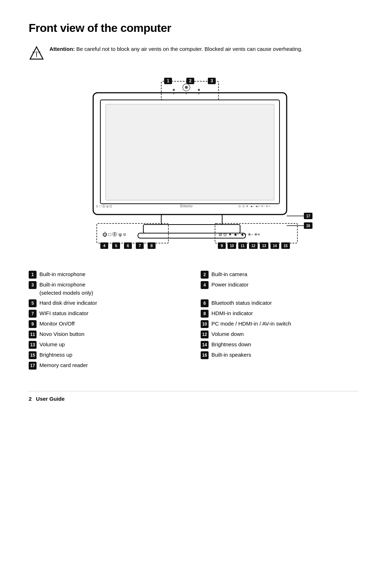  What do you see at coordinates (108, 289) in the screenshot?
I see `legend-item: 3Built-in microphone(selected models onl…` at bounding box center [108, 289].